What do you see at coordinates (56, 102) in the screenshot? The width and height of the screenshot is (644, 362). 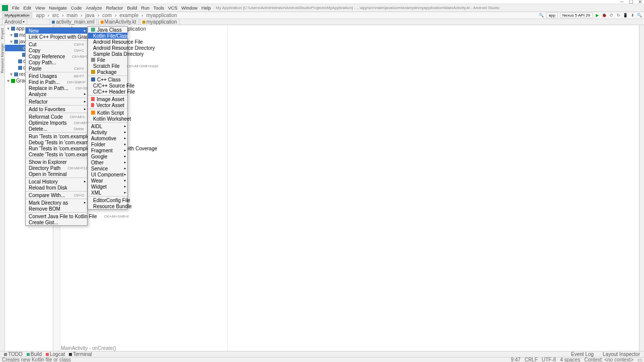 I see `menu-item: Refactor▸` at bounding box center [56, 102].